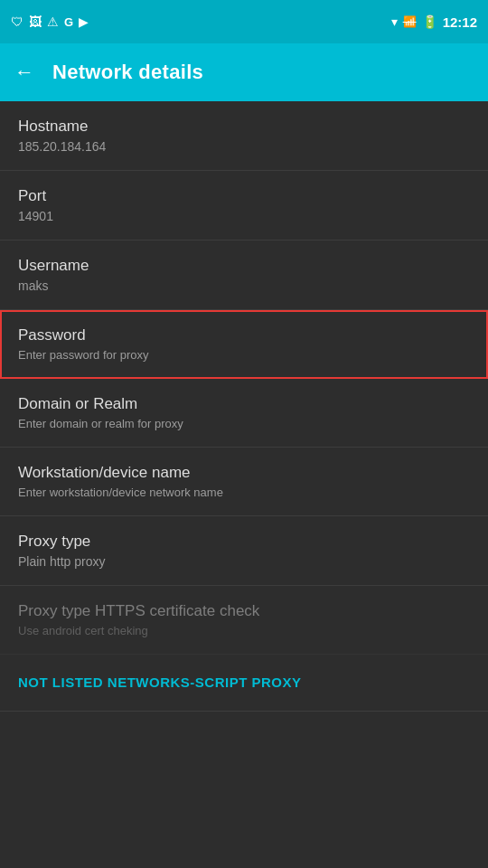  I want to click on workstation-title: Workstation/device name, so click(244, 473).